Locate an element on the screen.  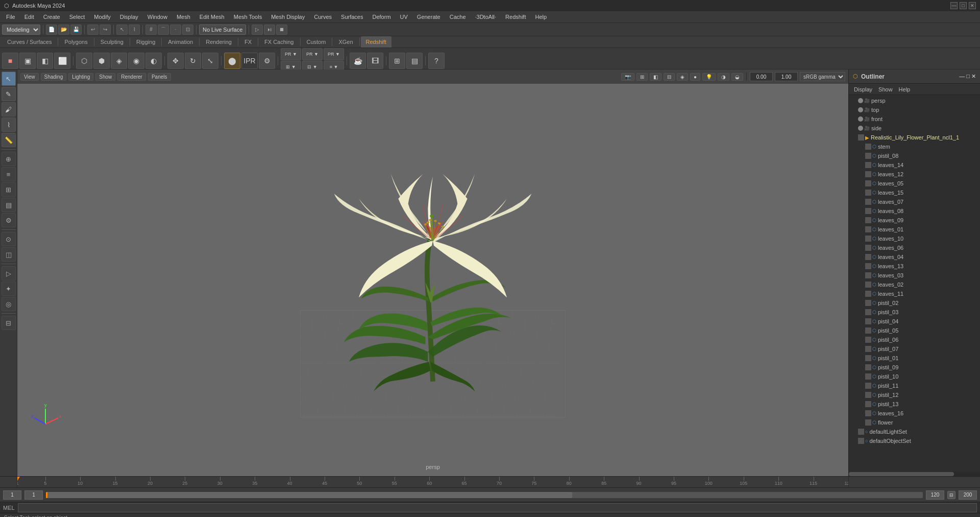
smooth-shade-button: ▣ is located at coordinates (28, 61).